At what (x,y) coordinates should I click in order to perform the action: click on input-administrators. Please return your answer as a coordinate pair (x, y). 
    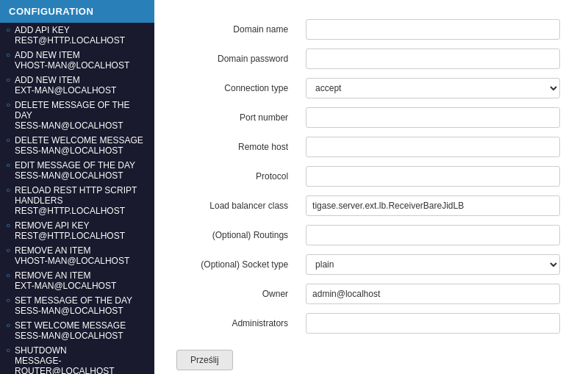
    Looking at the image, I should click on (433, 323).